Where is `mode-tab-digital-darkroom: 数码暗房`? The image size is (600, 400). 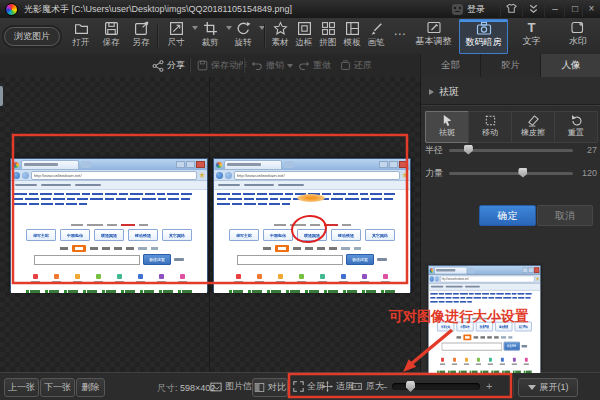 mode-tab-digital-darkroom: 数码暗房 is located at coordinates (484, 36).